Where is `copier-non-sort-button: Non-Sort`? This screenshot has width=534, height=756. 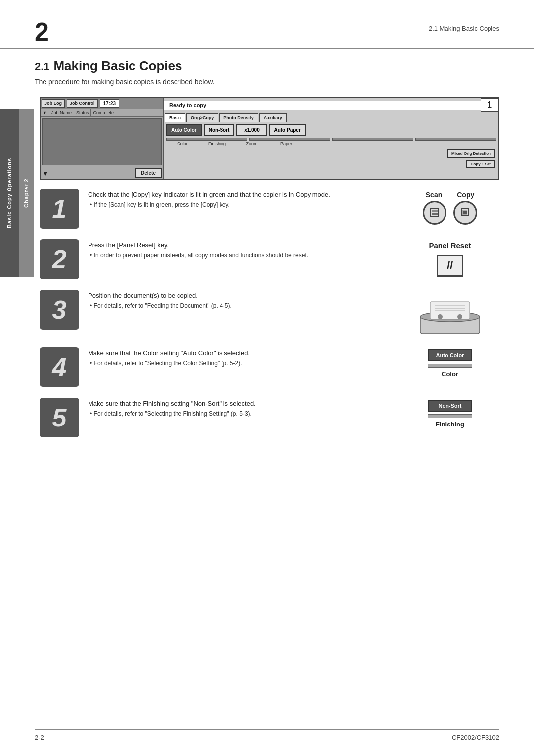 copier-non-sort-button: Non-Sort is located at coordinates (220, 130).